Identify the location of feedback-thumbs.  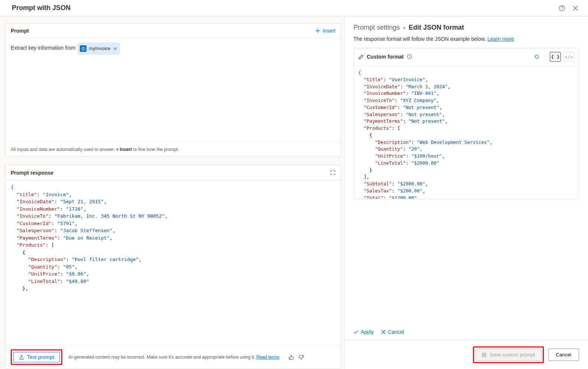
(296, 358).